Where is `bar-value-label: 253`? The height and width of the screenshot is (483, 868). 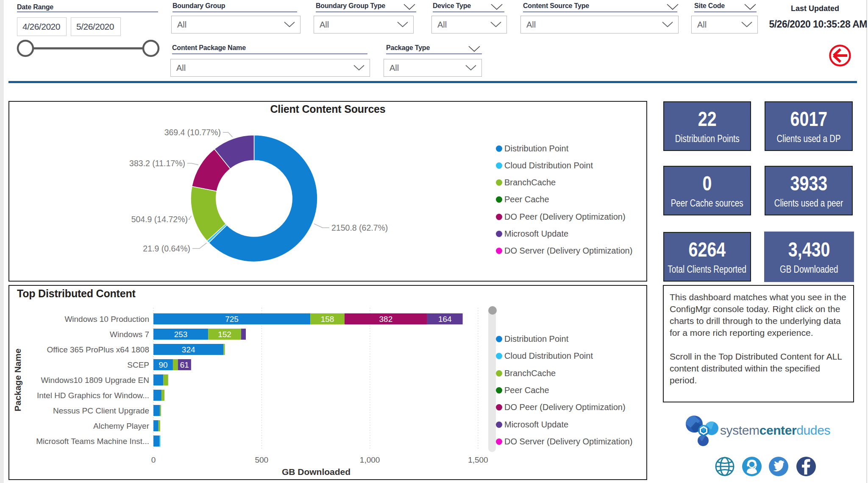 bar-value-label: 253 is located at coordinates (181, 334).